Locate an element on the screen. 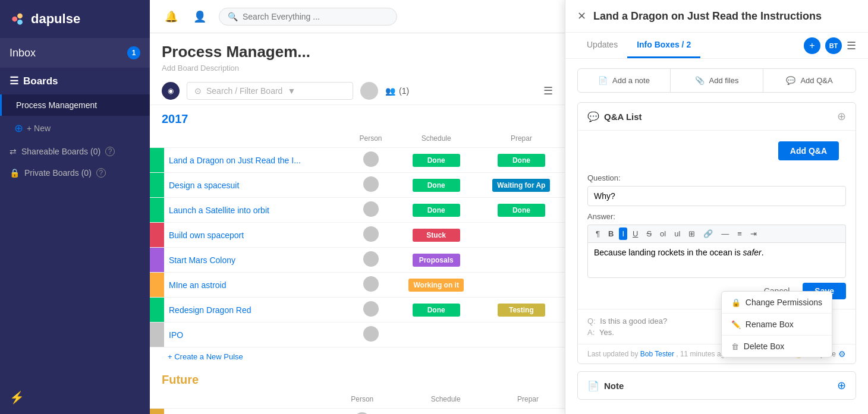  qa-form: Question: Answer: ¶ B I U S ol ul ⊞ 🔗 — … is located at coordinates (717, 238).